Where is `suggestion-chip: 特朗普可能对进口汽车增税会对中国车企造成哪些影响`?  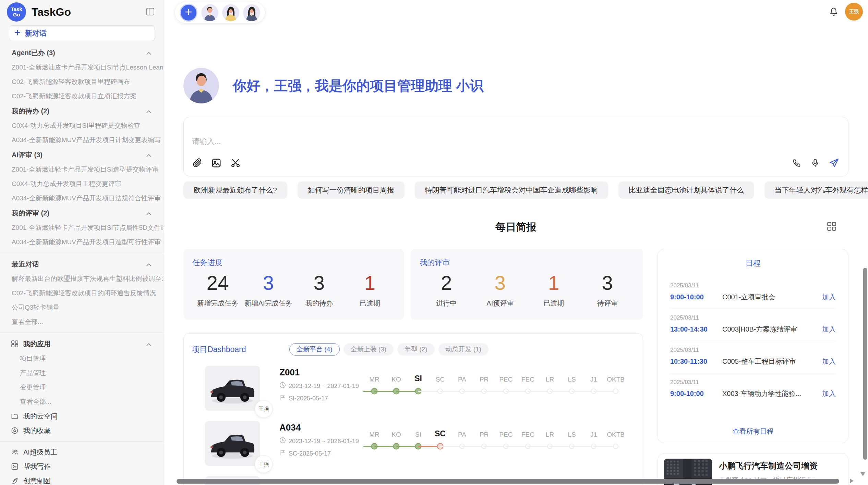
suggestion-chip: 特朗普可能对进口汽车增税会对中国车企造成哪些影响 is located at coordinates (511, 190).